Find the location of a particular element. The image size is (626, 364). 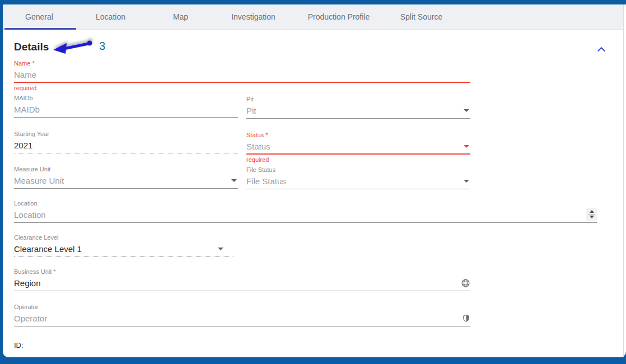

operator-input is located at coordinates (236, 318).